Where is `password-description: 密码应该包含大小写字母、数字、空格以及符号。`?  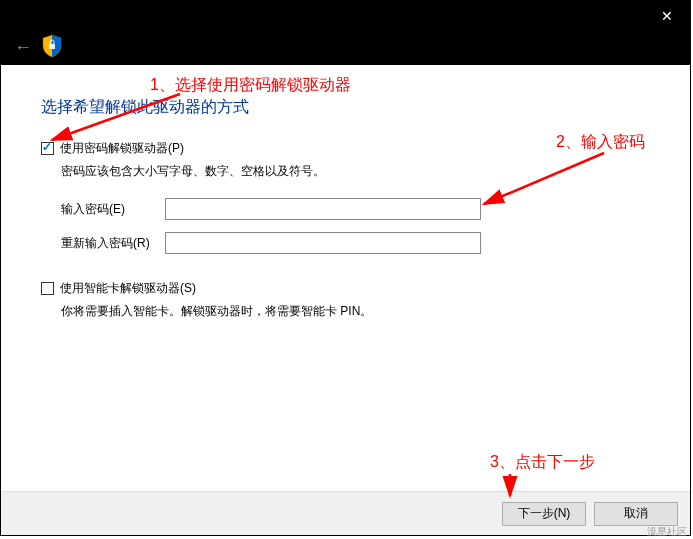 password-description: 密码应该包含大小写字母、数字、空格以及符号。 is located at coordinates (356, 172).